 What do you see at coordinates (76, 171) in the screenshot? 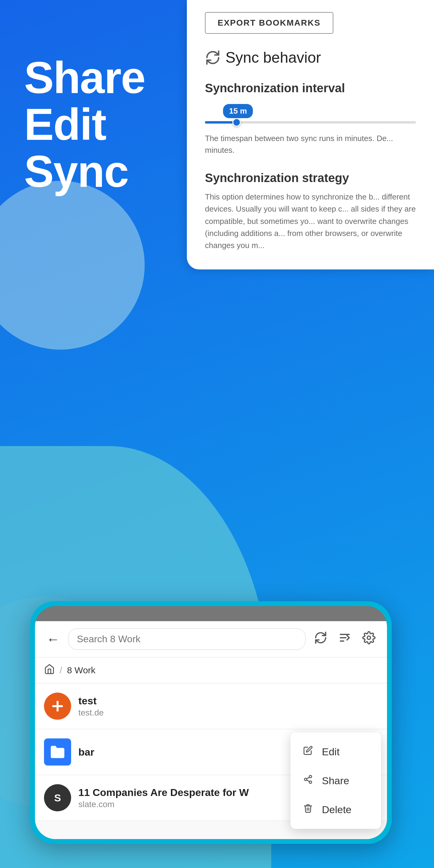
I see `hero-line3: Sync` at bounding box center [76, 171].